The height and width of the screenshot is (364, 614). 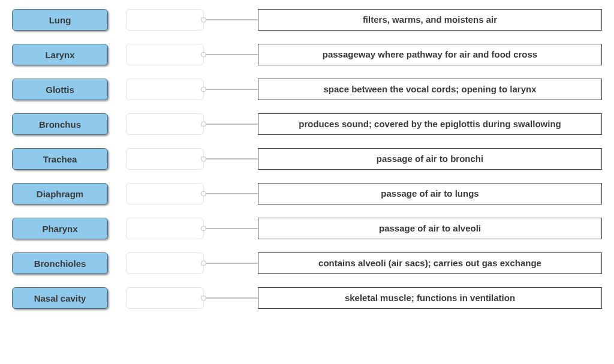 I want to click on term-tile: Diaphragm, so click(x=60, y=194).